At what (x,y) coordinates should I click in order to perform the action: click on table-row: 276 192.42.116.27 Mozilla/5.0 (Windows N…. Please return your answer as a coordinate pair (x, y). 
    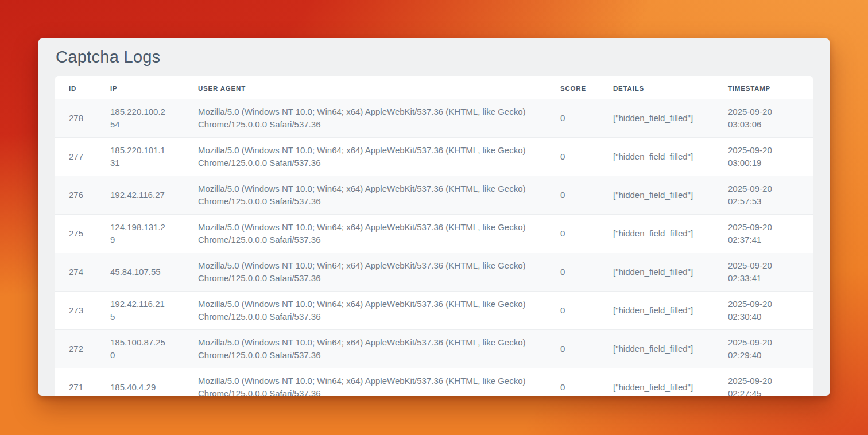
    Looking at the image, I should click on (434, 195).